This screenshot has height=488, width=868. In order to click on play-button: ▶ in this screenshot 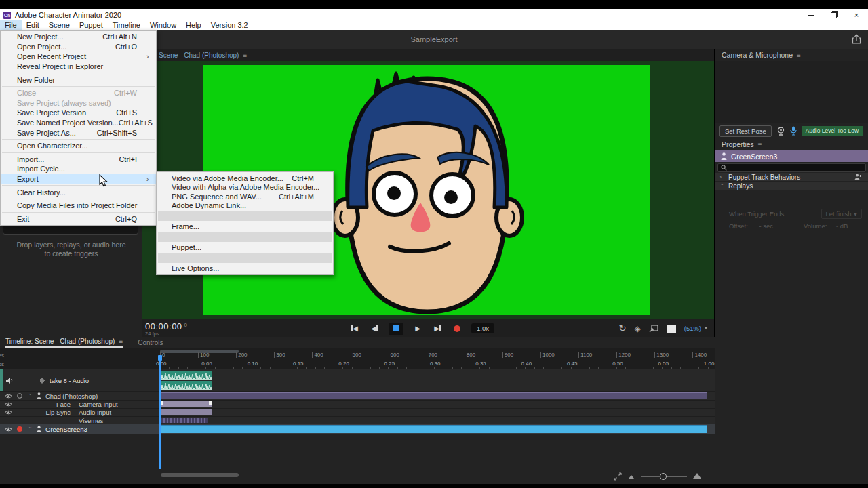, I will do `click(418, 329)`.